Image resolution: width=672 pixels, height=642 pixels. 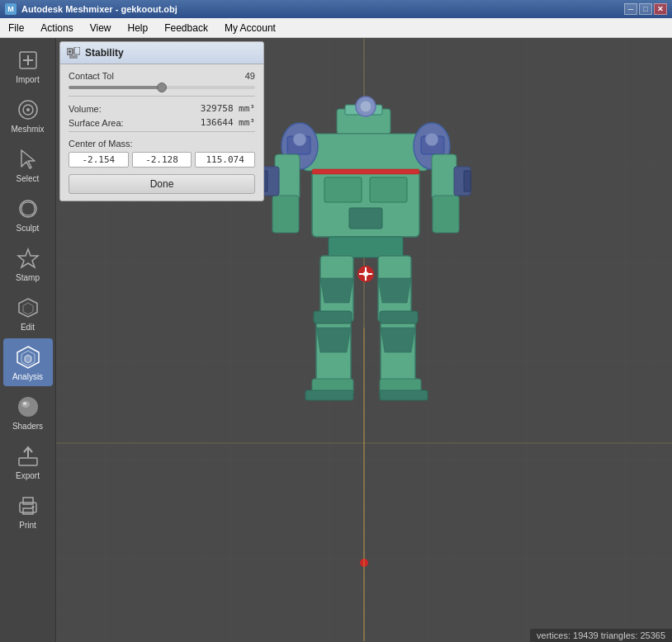 What do you see at coordinates (228, 109) in the screenshot?
I see `volume-value: 329758 mm³` at bounding box center [228, 109].